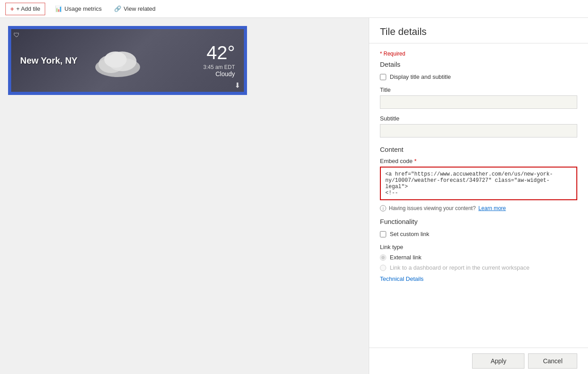 This screenshot has width=588, height=374. I want to click on custom-link-label: Set custom link, so click(409, 234).